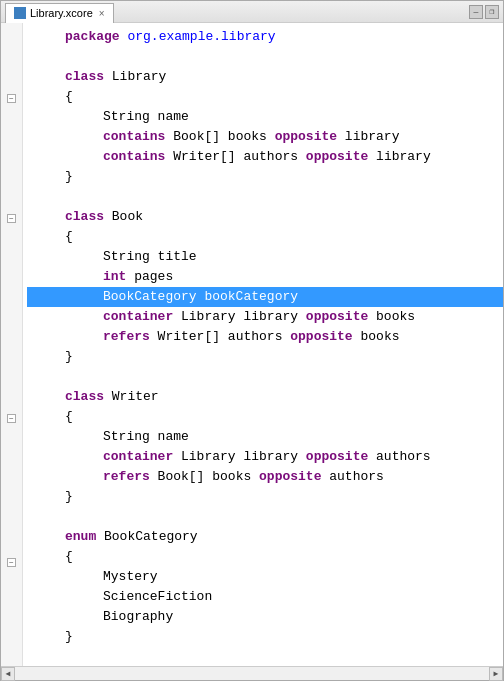 This screenshot has height=681, width=504. I want to click on tab-close-button: ×, so click(102, 14).